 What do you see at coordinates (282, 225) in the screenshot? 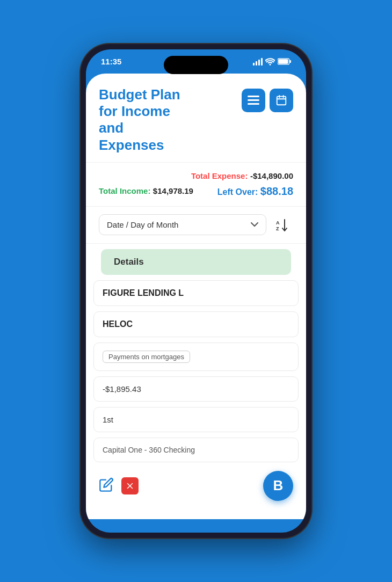
I see `sort-az-icon: A Z` at bounding box center [282, 225].